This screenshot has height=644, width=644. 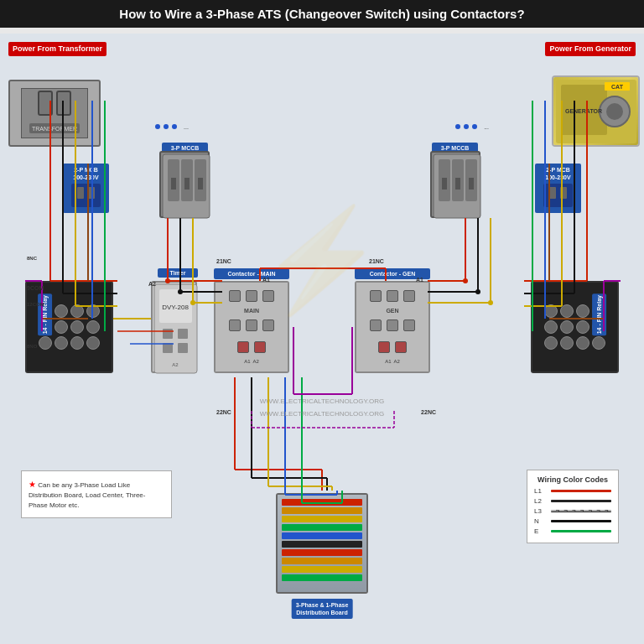 I want to click on 21nc-label-right: 21NC, so click(x=377, y=262).